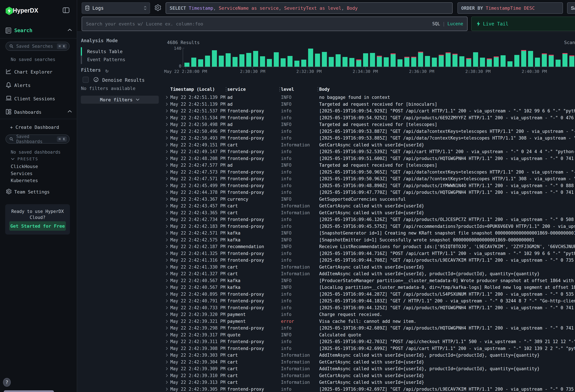 The width and height of the screenshot is (575, 392). What do you see at coordinates (370, 376) in the screenshot?
I see `table-row: May 22 2:42:39.310 PM cart Information G…` at bounding box center [370, 376].